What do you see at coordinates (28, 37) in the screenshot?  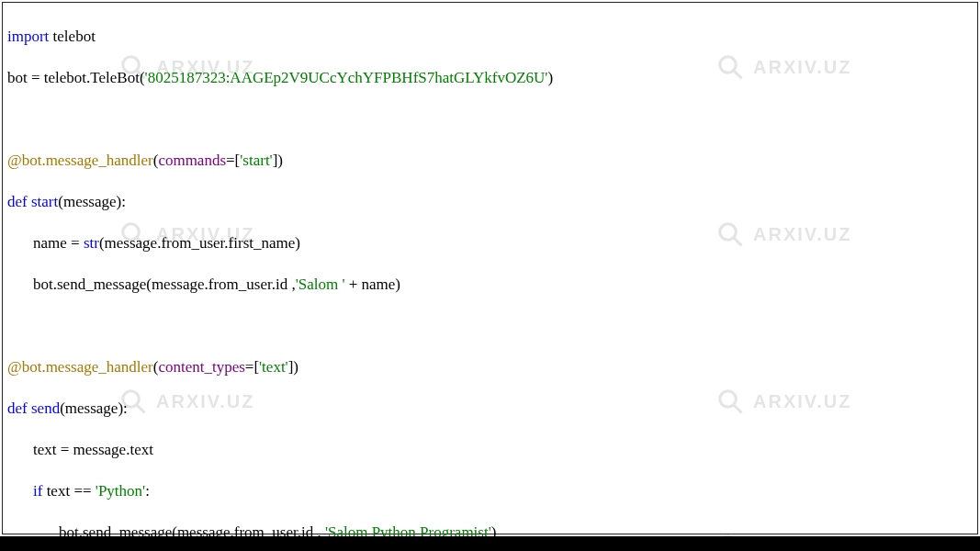 I see `kw-import: import` at bounding box center [28, 37].